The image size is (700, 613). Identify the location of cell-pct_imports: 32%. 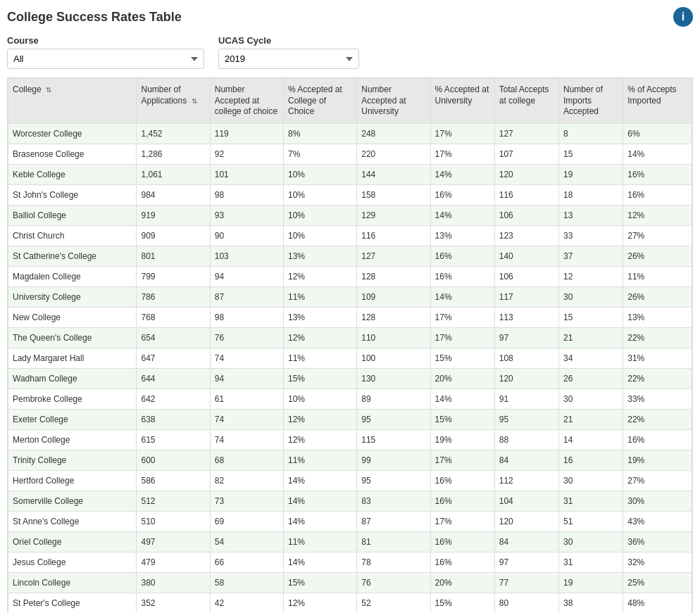
(658, 562).